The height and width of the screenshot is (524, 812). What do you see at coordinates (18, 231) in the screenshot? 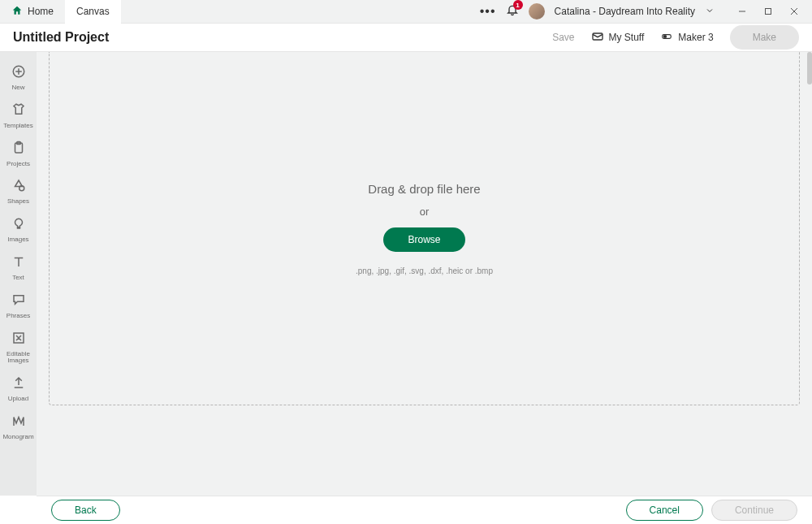
I see `sidebar-item-images: Images` at bounding box center [18, 231].